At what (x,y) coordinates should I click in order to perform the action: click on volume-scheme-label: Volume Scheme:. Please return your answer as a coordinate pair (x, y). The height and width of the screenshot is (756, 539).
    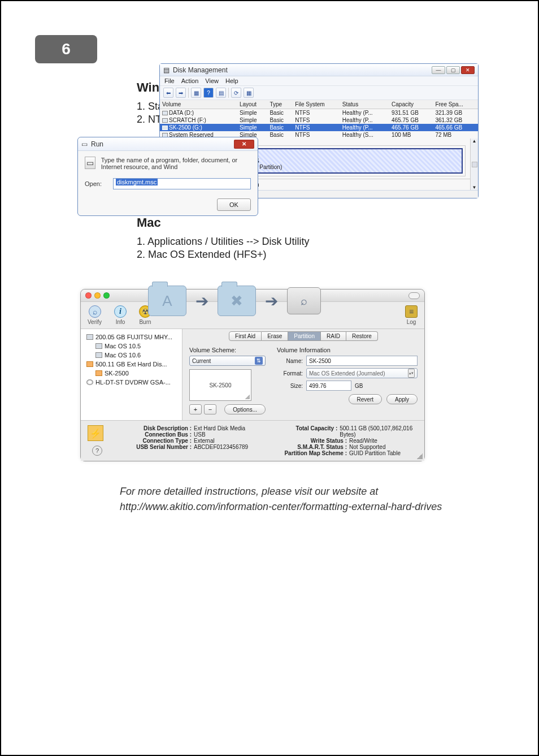
    Looking at the image, I should click on (227, 350).